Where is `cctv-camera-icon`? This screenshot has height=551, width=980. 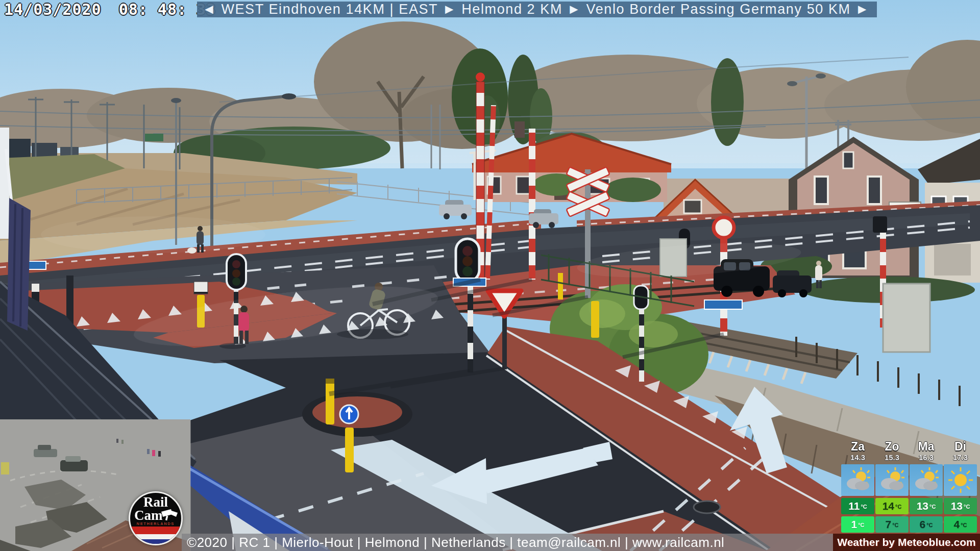
cctv-camera-icon is located at coordinates (169, 514).